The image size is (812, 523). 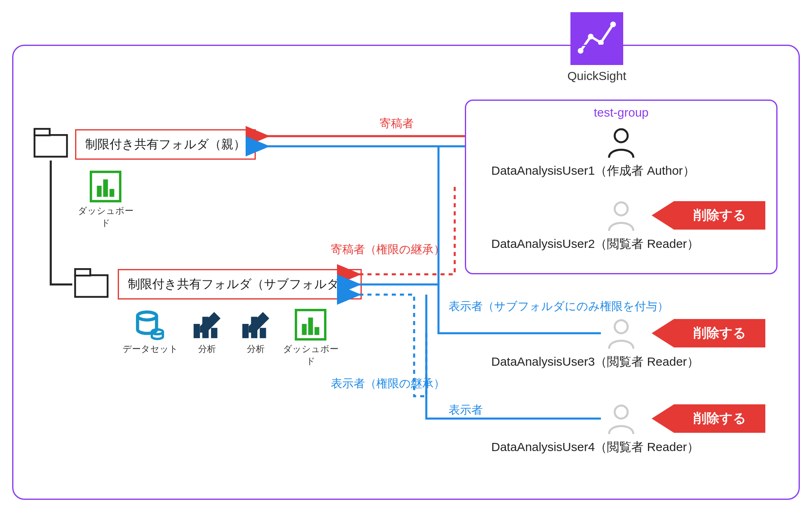 I want to click on flow-viewer-label: 表示者, so click(x=466, y=410).